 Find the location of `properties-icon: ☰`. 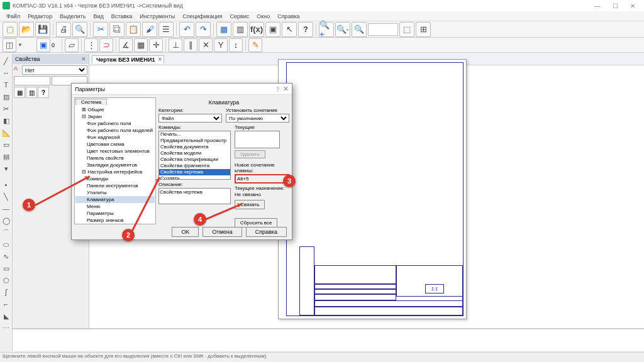

properties-icon: ☰ is located at coordinates (166, 30).